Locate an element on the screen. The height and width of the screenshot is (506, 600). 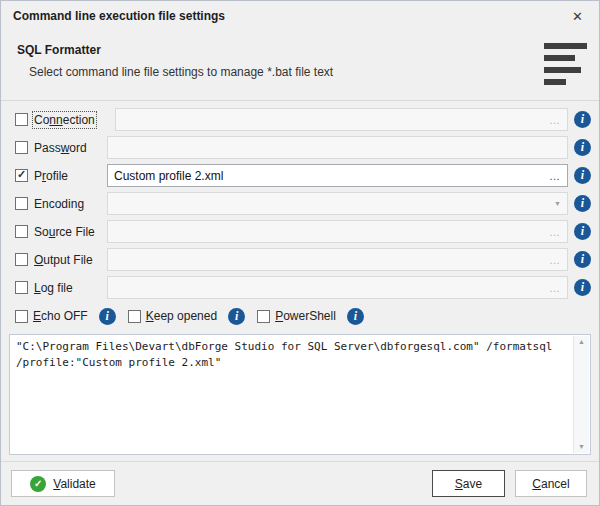
encoding-dropdown: ▼ is located at coordinates (338, 204).